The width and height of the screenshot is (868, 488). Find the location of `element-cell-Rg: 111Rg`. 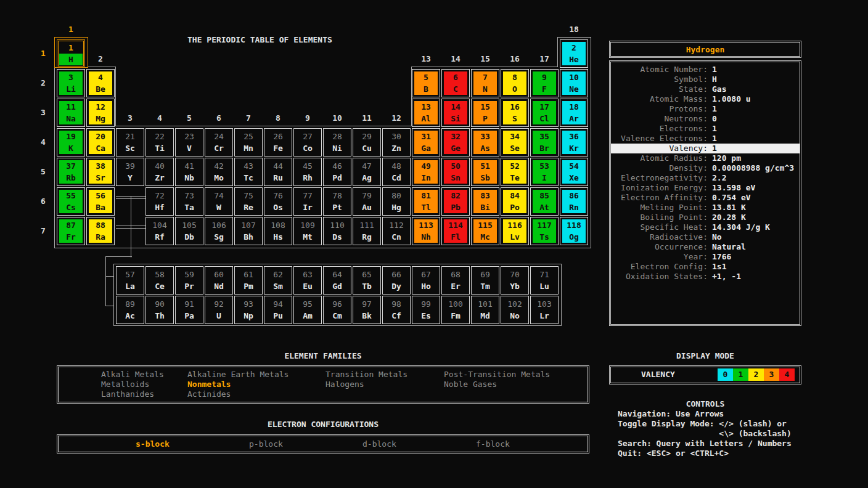

element-cell-Rg: 111Rg is located at coordinates (367, 231).